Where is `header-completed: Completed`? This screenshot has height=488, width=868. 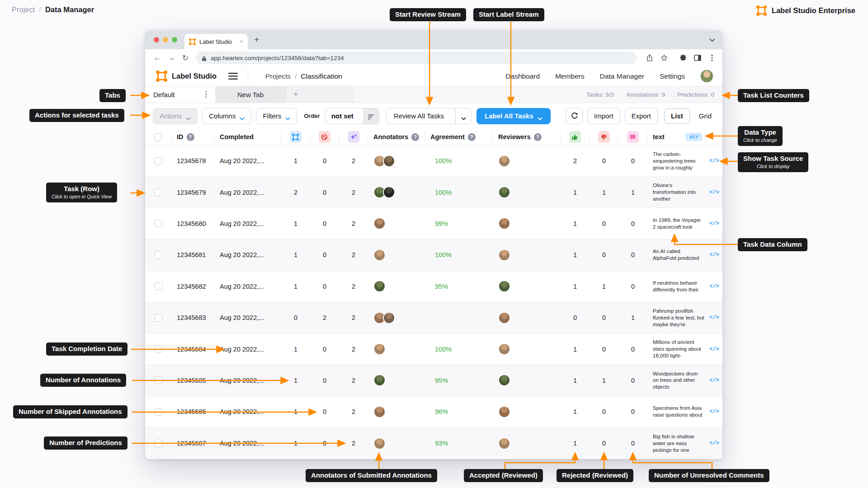
header-completed: Completed is located at coordinates (237, 137).